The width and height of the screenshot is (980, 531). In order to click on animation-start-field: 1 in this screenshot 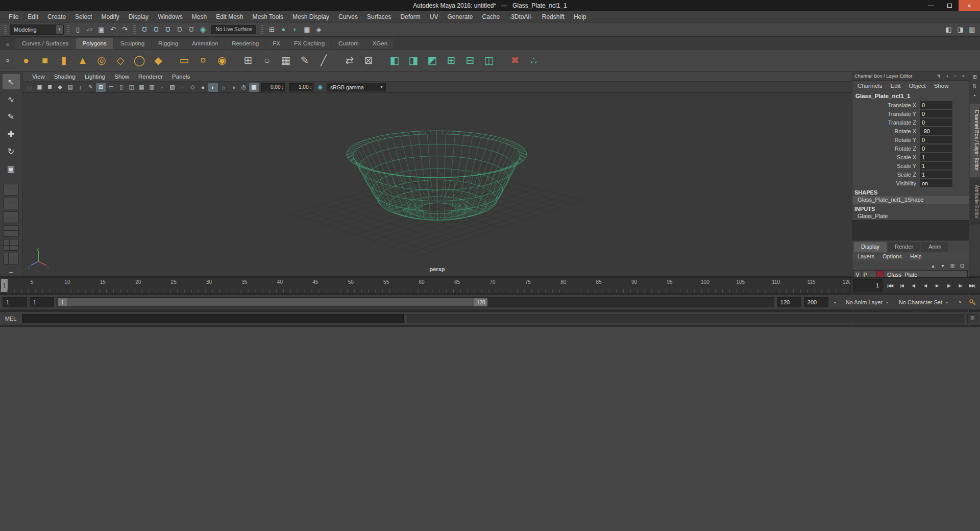, I will do `click(15, 302)`.